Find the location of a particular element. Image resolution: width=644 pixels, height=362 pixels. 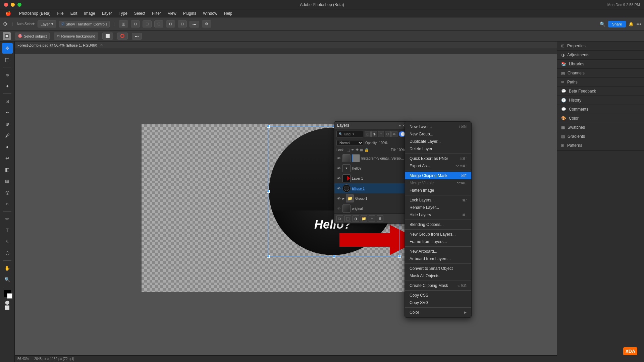

gradient-btn: ▨ is located at coordinates (7, 181).